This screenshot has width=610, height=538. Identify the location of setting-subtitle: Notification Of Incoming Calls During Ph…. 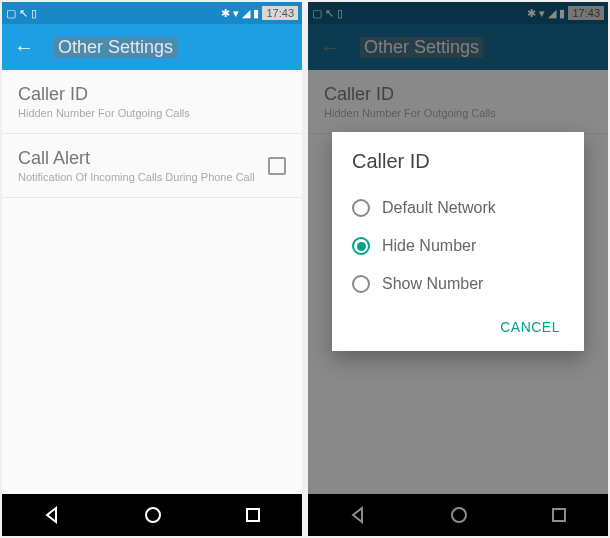
(143, 177).